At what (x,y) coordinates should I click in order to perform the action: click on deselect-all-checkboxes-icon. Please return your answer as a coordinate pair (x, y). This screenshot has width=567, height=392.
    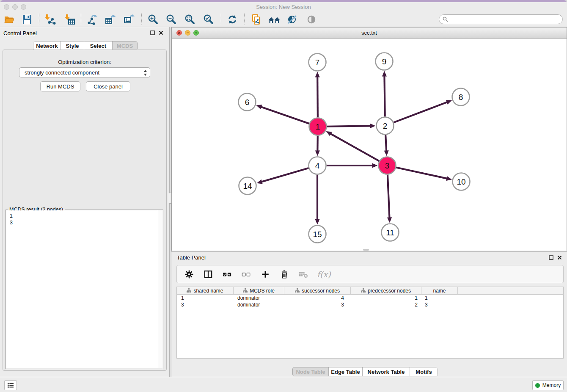
    Looking at the image, I should click on (246, 274).